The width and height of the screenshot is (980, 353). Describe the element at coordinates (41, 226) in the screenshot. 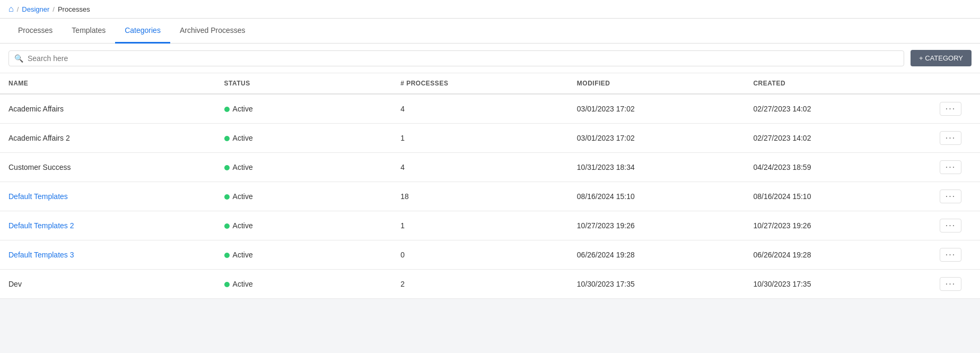

I see `row-name-link: Default Templates 2` at that location.